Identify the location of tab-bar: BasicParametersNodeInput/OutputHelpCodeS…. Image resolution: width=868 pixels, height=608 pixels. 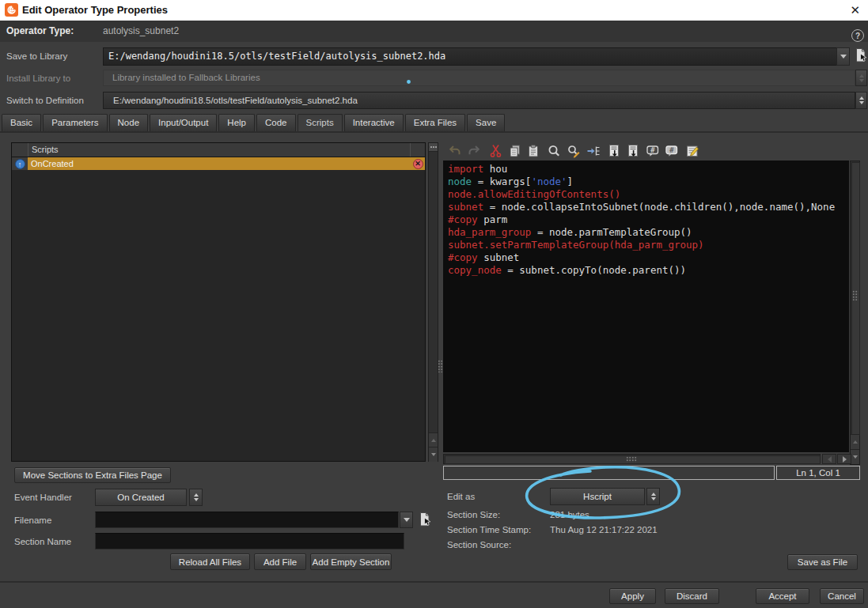
(253, 123).